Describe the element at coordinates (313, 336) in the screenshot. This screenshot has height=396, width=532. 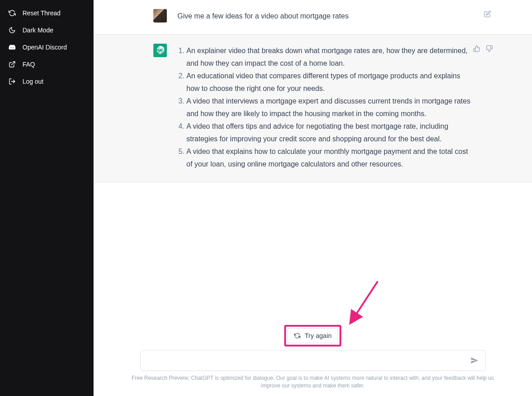
I see `annotation-highlight: Try again` at that location.